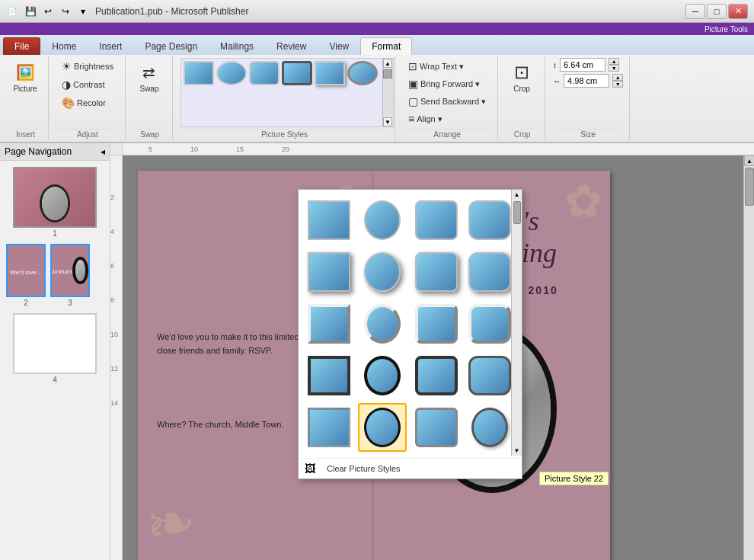  Describe the element at coordinates (55, 197) in the screenshot. I see `nav-page-1-thumb` at that location.